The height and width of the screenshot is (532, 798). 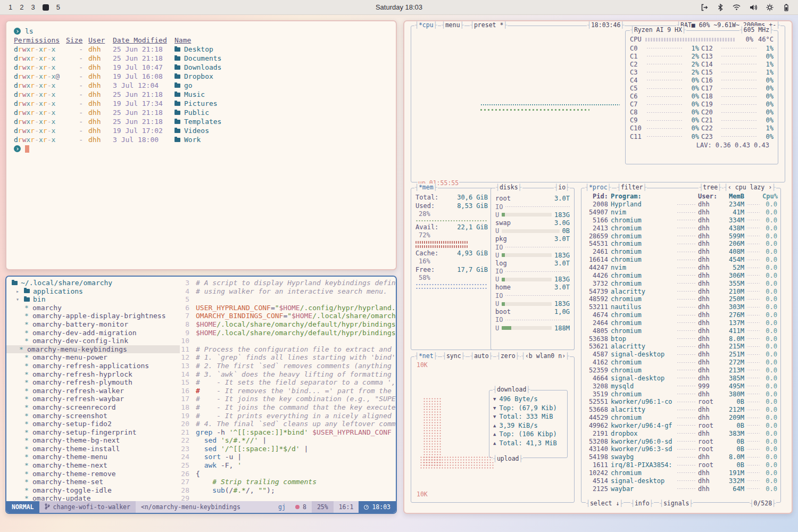 What do you see at coordinates (786, 7) in the screenshot?
I see `battery-icon` at bounding box center [786, 7].